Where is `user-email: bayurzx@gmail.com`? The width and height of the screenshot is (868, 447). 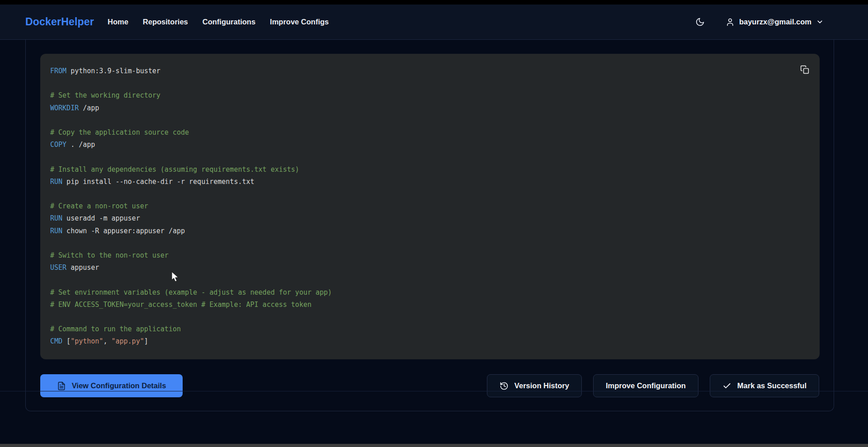 user-email: bayurzx@gmail.com is located at coordinates (775, 22).